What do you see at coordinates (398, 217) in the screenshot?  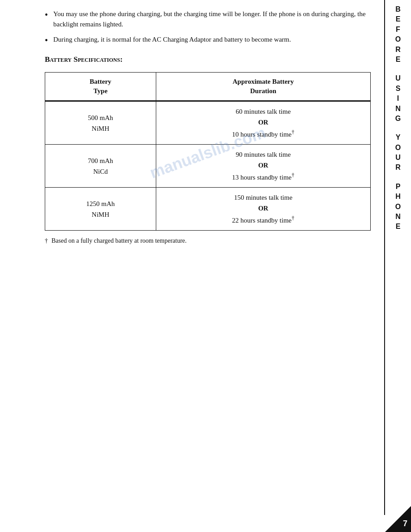 I see `sidebar-letter-n2: N` at bounding box center [398, 217].